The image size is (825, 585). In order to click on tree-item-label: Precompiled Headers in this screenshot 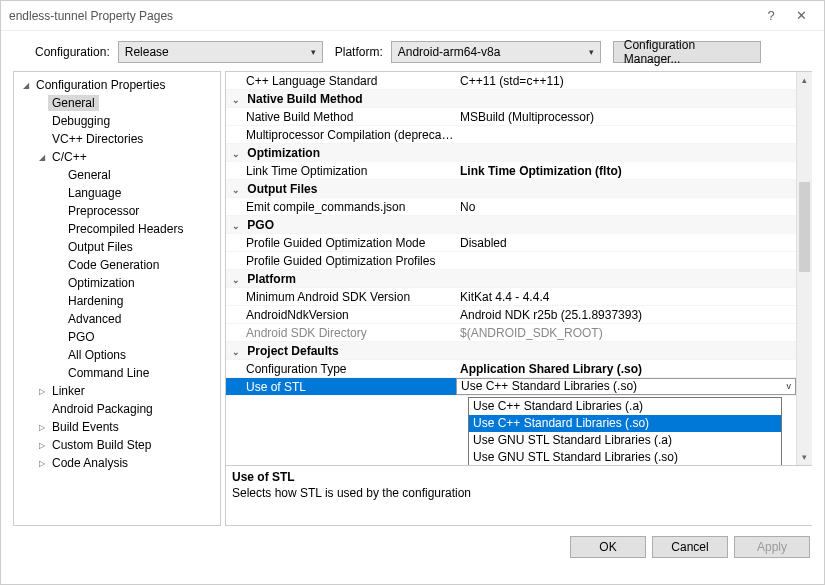, I will do `click(126, 229)`.